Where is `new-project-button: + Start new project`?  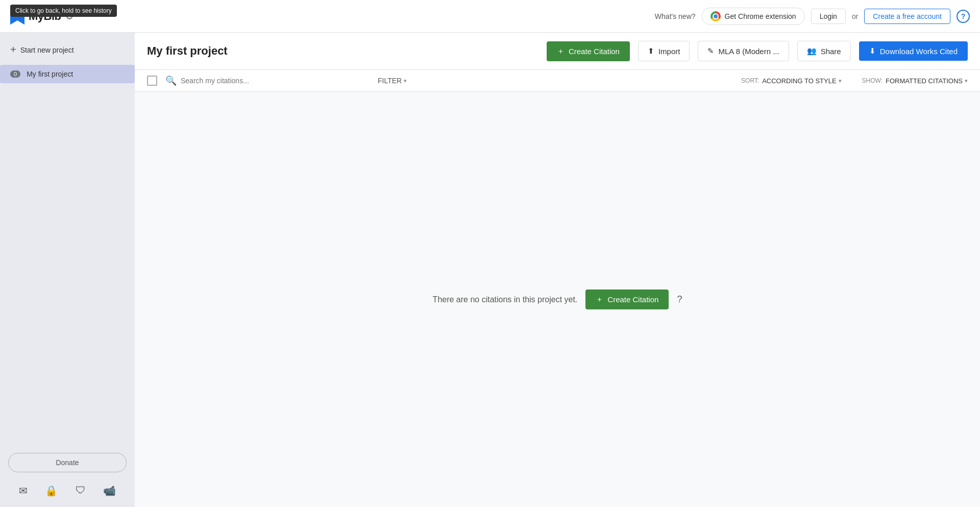 new-project-button: + Start new project is located at coordinates (67, 50).